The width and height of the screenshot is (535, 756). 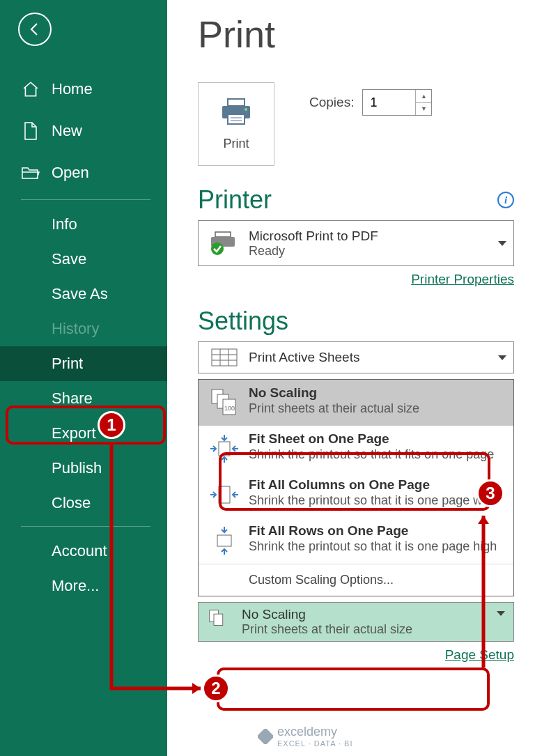 I want to click on nav-save: Save, so click(x=84, y=259).